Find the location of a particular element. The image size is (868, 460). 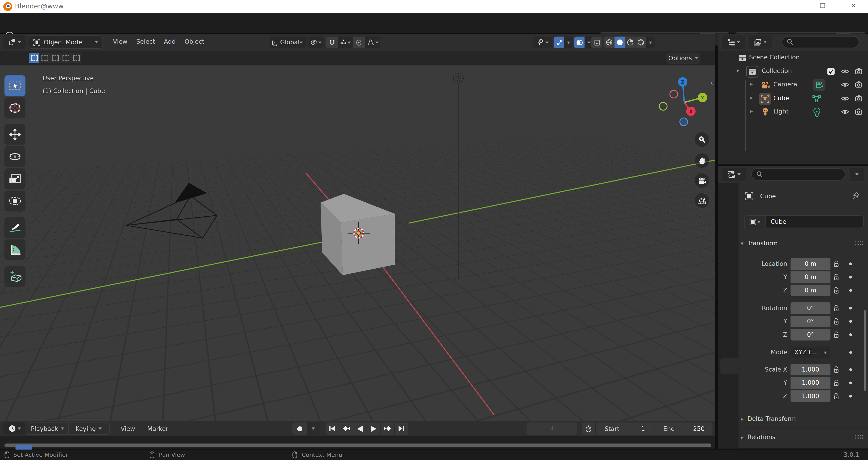

select-mode-subtract-button is located at coordinates (55, 58).